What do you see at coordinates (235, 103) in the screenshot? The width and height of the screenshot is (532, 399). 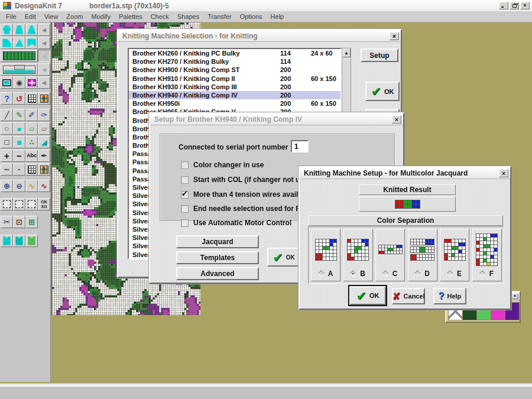 I see `machine-list-row: Brother KH950i20060 x 150` at bounding box center [235, 103].